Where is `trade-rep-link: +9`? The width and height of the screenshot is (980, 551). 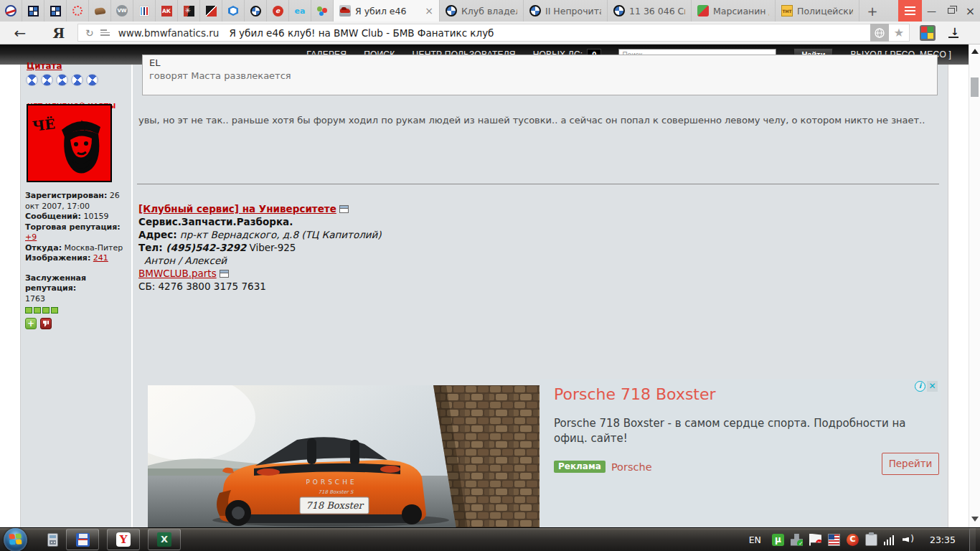 trade-rep-link: +9 is located at coordinates (31, 237).